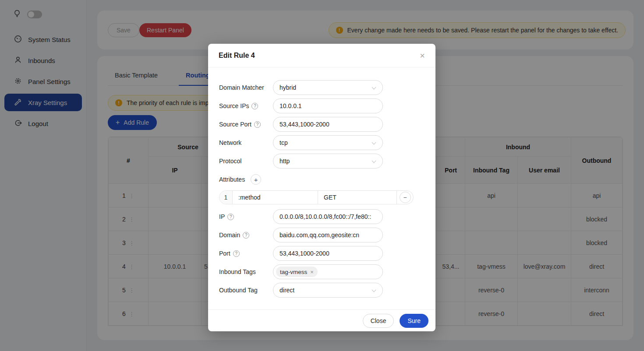 The image size is (644, 351). I want to click on field-label: Domain, so click(230, 235).